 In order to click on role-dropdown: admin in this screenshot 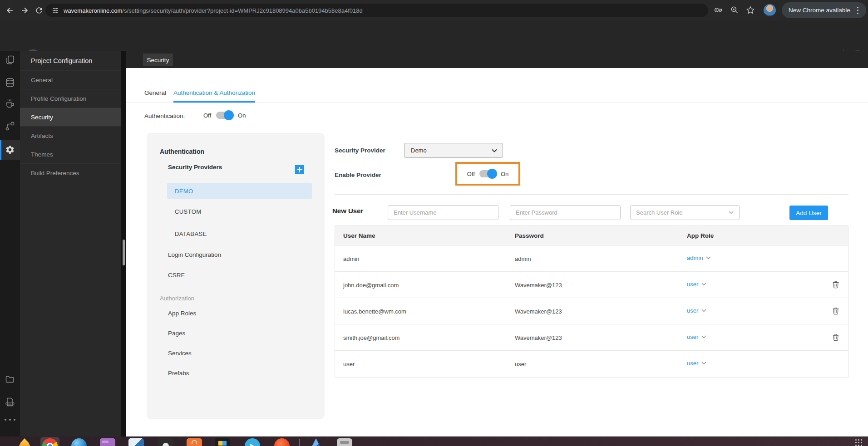, I will do `click(699, 258)`.